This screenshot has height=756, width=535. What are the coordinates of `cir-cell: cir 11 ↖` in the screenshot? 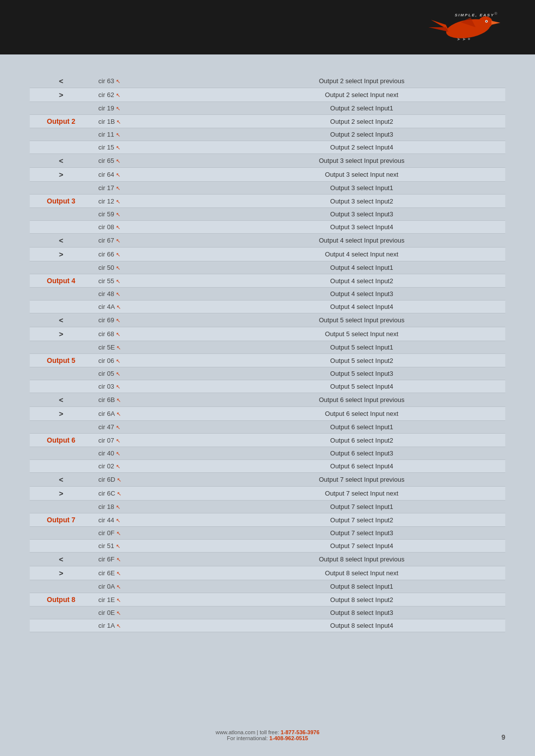 It's located at (156, 135).